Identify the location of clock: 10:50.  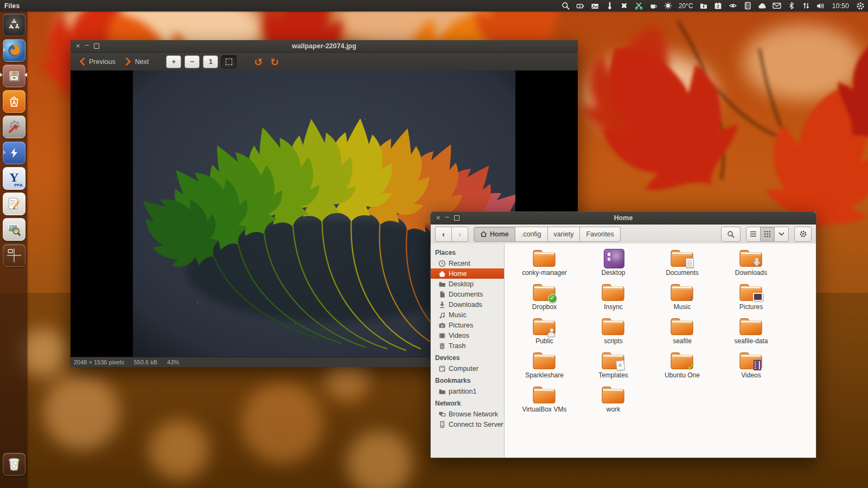
(841, 6).